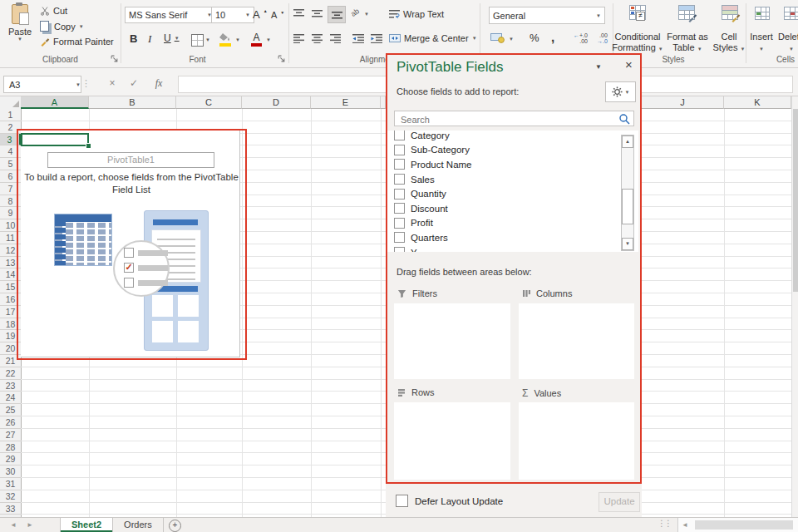 Image resolution: width=798 pixels, height=532 pixels. What do you see at coordinates (150, 39) in the screenshot?
I see `italic-button: I` at bounding box center [150, 39].